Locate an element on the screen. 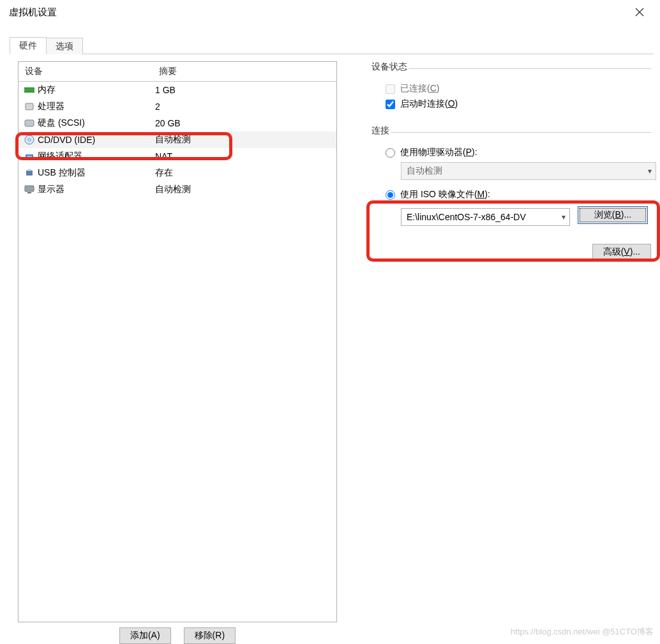  watermark: https://blog.csdn.net/wei @51CTO博客 is located at coordinates (582, 632).